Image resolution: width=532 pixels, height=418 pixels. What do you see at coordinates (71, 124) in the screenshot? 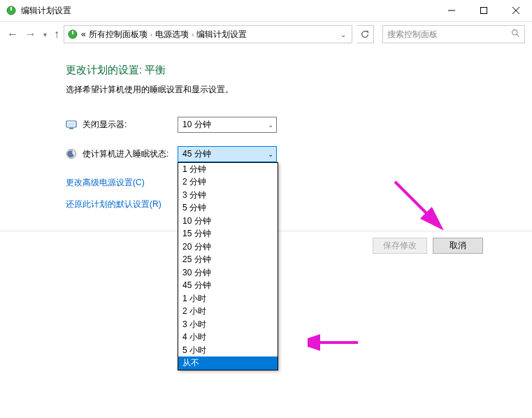
I see `display-icon` at bounding box center [71, 124].